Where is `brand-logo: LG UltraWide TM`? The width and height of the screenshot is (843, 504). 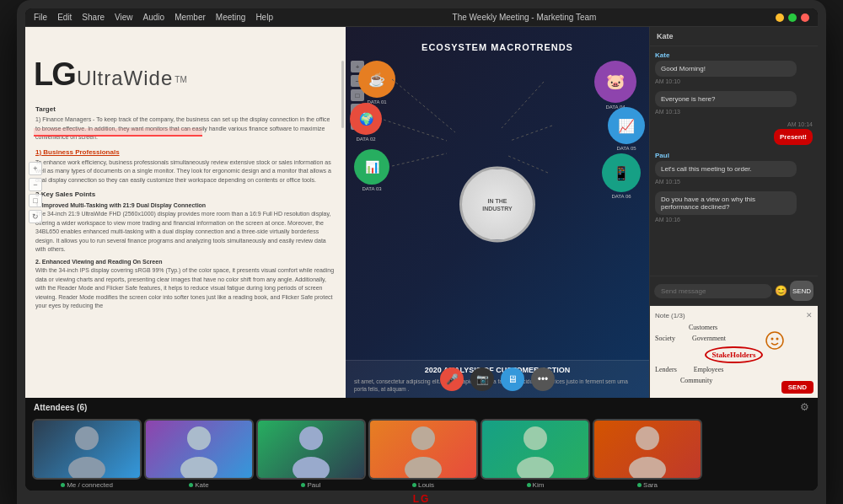
brand-logo: LG UltraWide TM is located at coordinates (110, 74).